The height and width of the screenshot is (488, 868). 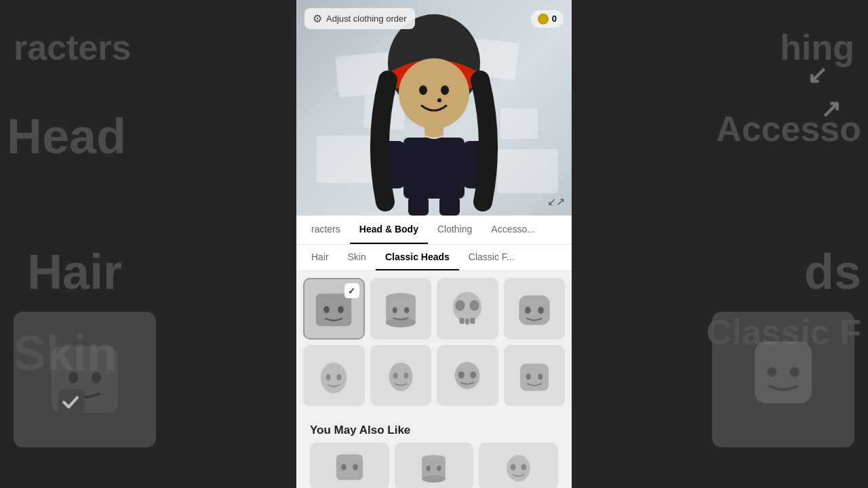 I want to click on bg-text-characters: racters, so click(x=72, y=47).